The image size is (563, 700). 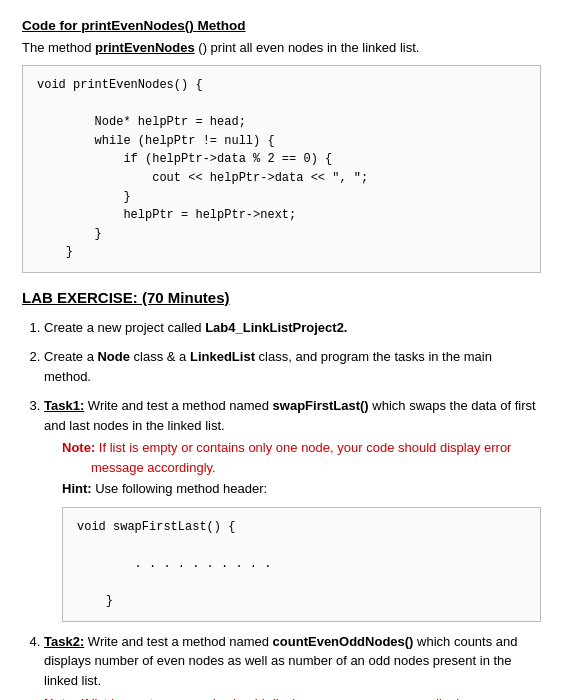 What do you see at coordinates (124, 328) in the screenshot?
I see `item1-text: Create a new project called` at bounding box center [124, 328].